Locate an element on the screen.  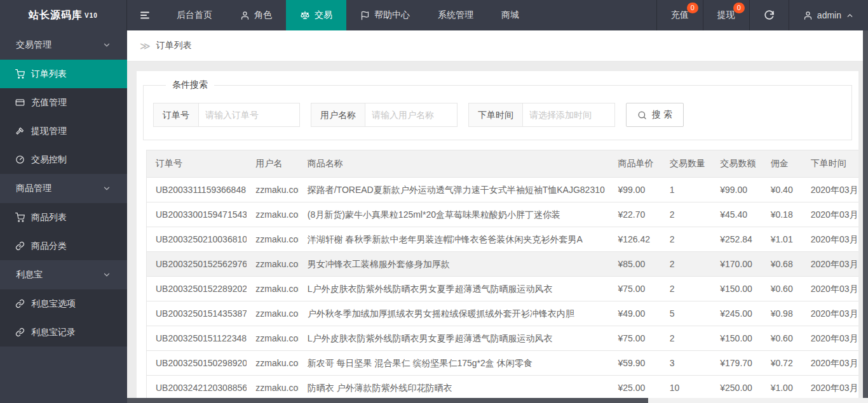
search-panel: 条件搜索 订单号 用户名称 下单时间 搜 索 is located at coordinates (498, 110).